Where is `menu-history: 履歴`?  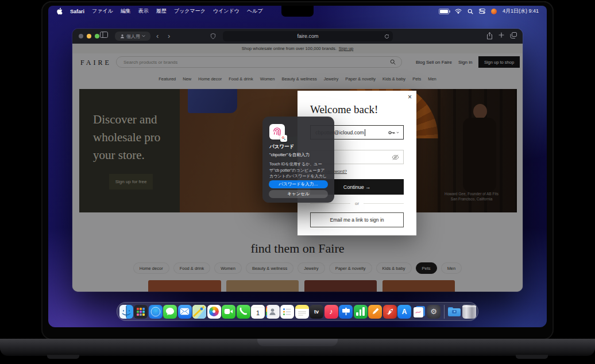
menu-history: 履歴 is located at coordinates (161, 11).